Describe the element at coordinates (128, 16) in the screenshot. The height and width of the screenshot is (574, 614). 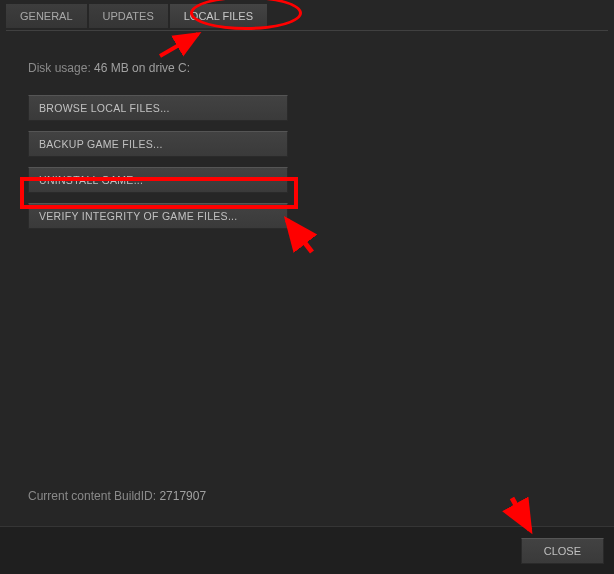
I see `tab-updates: UPDATES` at that location.